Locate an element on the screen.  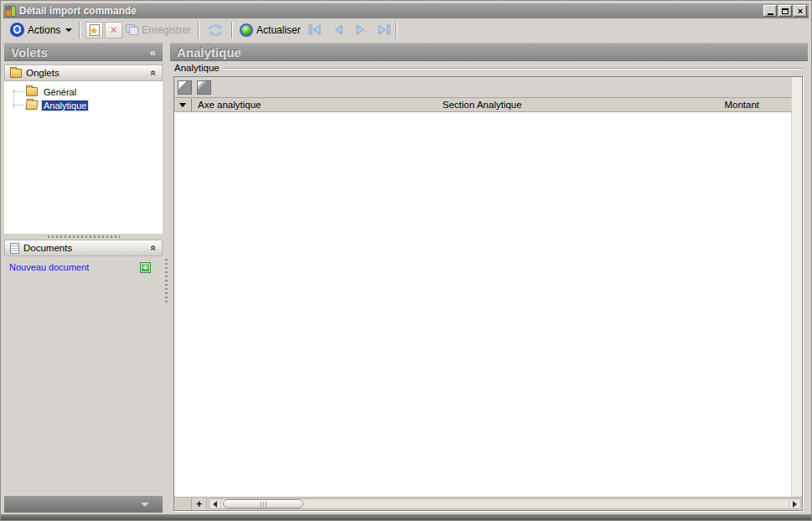
grid-toolbar is located at coordinates (483, 87).